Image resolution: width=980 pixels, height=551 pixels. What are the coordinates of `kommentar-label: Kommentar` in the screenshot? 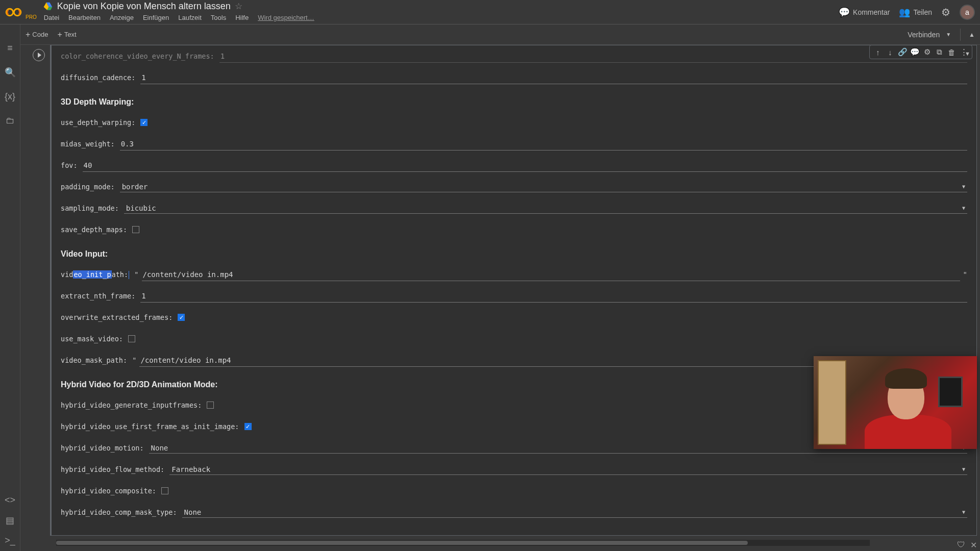 It's located at (871, 12).